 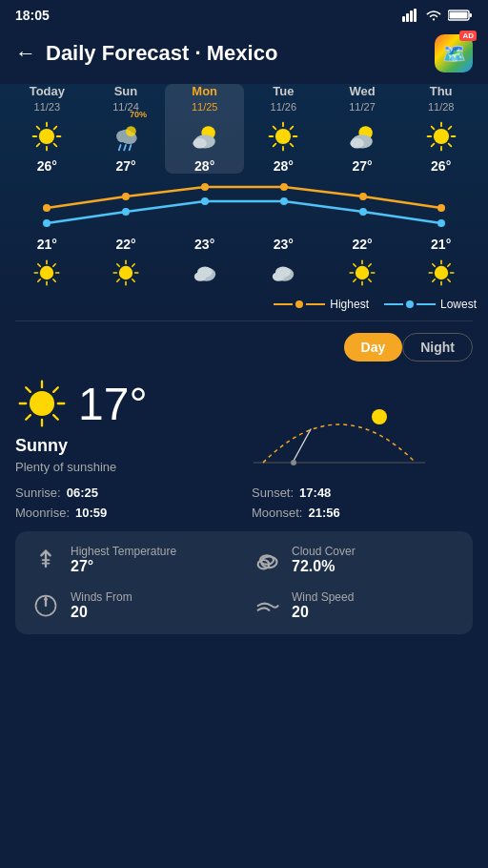 I want to click on day-name-wed: Wed, so click(x=362, y=92).